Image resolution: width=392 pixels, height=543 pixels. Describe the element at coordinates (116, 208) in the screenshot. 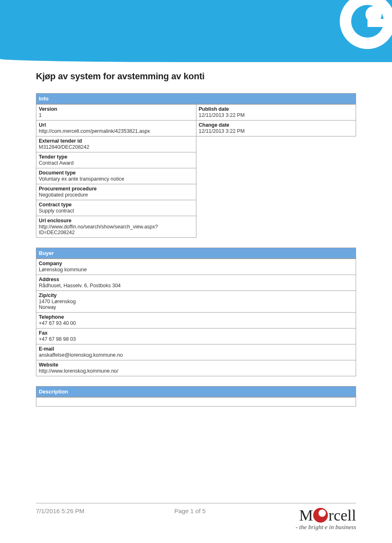

I see `info-cell-contract-type: Contract type Supply contract` at that location.